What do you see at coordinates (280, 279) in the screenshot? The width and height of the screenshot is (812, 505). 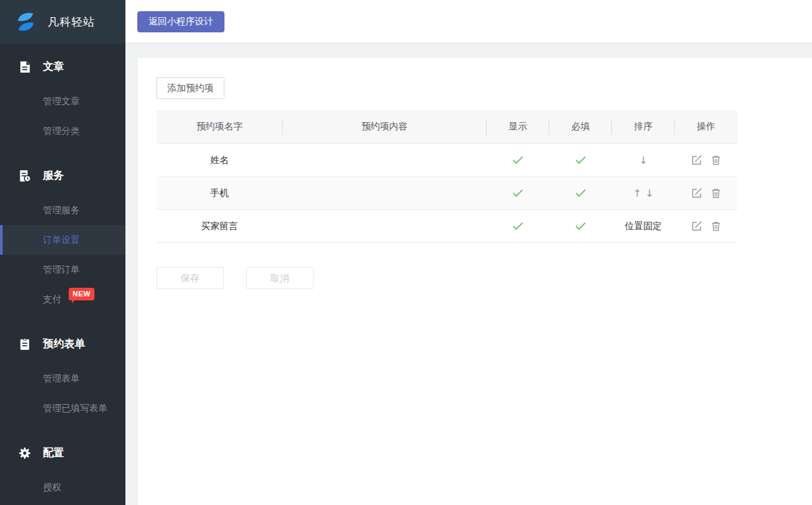 I see `cancel-button: 取消` at bounding box center [280, 279].